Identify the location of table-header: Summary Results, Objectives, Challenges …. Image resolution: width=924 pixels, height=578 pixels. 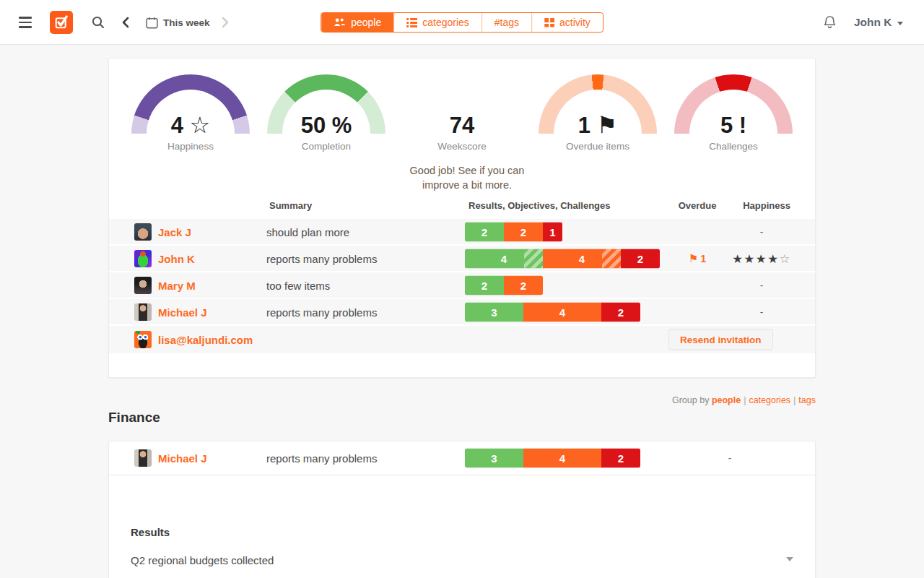
(462, 207).